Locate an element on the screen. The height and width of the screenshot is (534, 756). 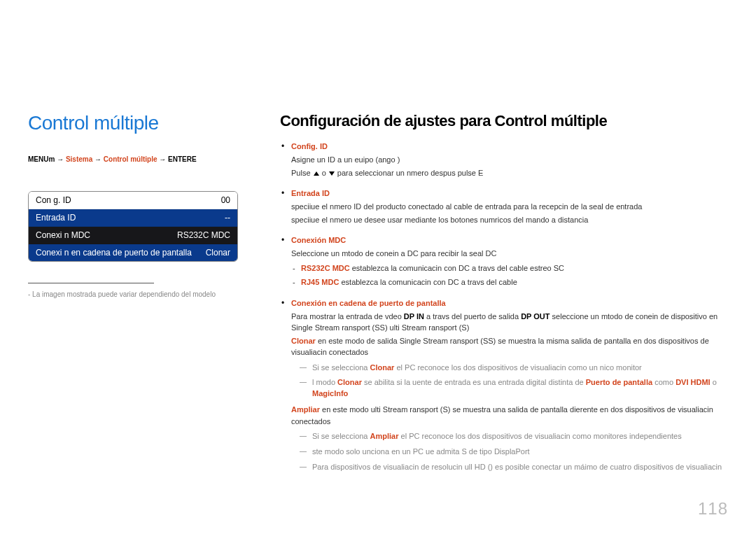
note-ampliar-3: Para dispositivos de visualiacin de reso… is located at coordinates (520, 468).